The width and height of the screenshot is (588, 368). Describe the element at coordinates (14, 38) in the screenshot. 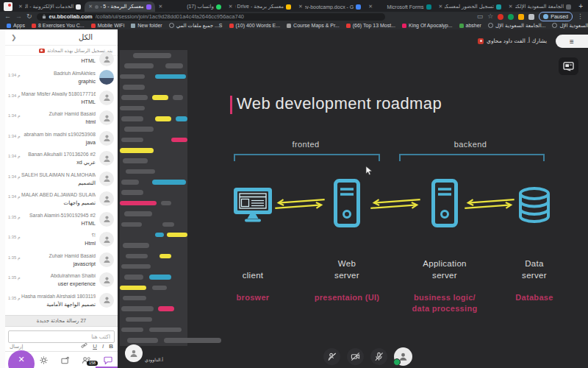

I see `chat-back-chevron-icon: ❯` at that location.